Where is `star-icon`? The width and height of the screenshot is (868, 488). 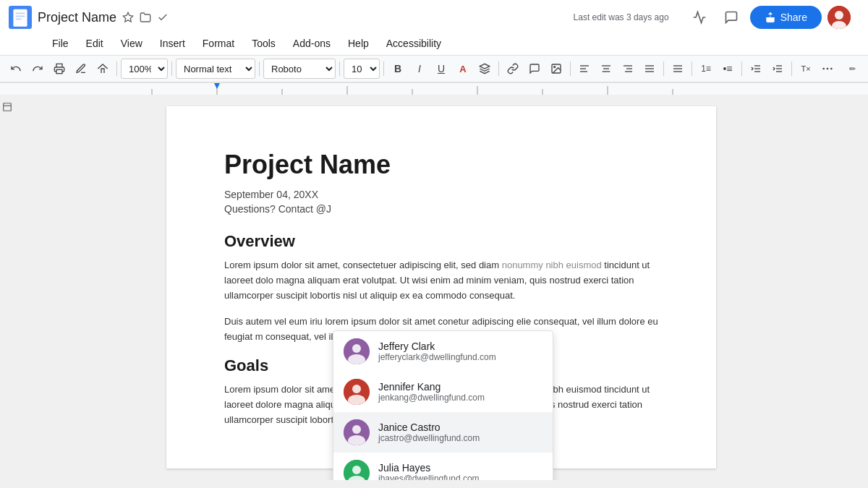 star-icon is located at coordinates (128, 17).